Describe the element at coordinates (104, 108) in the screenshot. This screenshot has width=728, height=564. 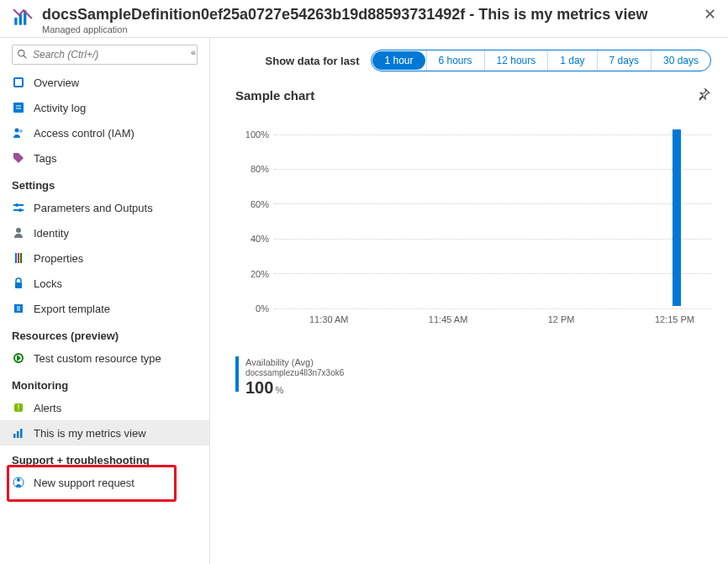
I see `sidebar-item-activity-log: Activity log` at that location.